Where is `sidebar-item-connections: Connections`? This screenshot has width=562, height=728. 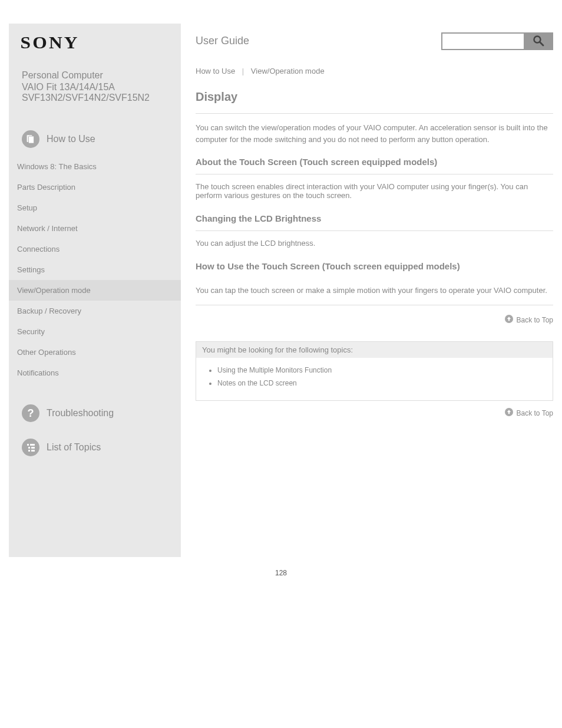
sidebar-item-connections: Connections is located at coordinates (95, 249).